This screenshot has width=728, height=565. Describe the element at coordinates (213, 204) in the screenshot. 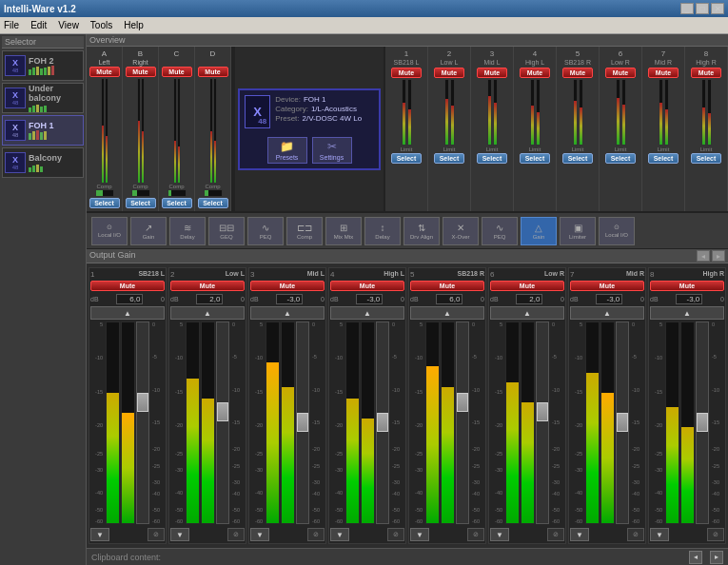

I see `channel-d-select: Select` at that location.